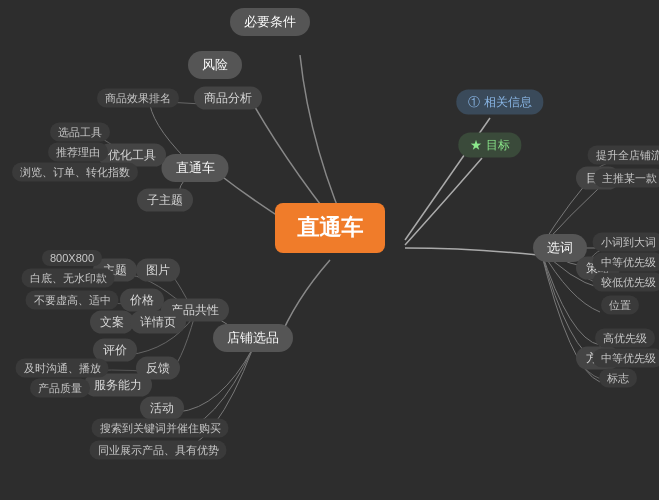  Describe the element at coordinates (158, 270) in the screenshot. I see `node-tupian: 图片` at that location.